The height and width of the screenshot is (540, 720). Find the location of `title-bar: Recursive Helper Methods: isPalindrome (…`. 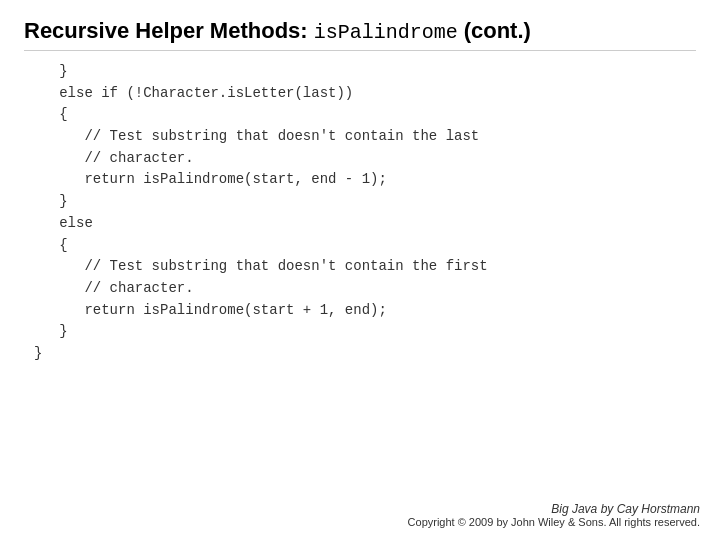

title-bar: Recursive Helper Methods: isPalindrome (… is located at coordinates (360, 34).